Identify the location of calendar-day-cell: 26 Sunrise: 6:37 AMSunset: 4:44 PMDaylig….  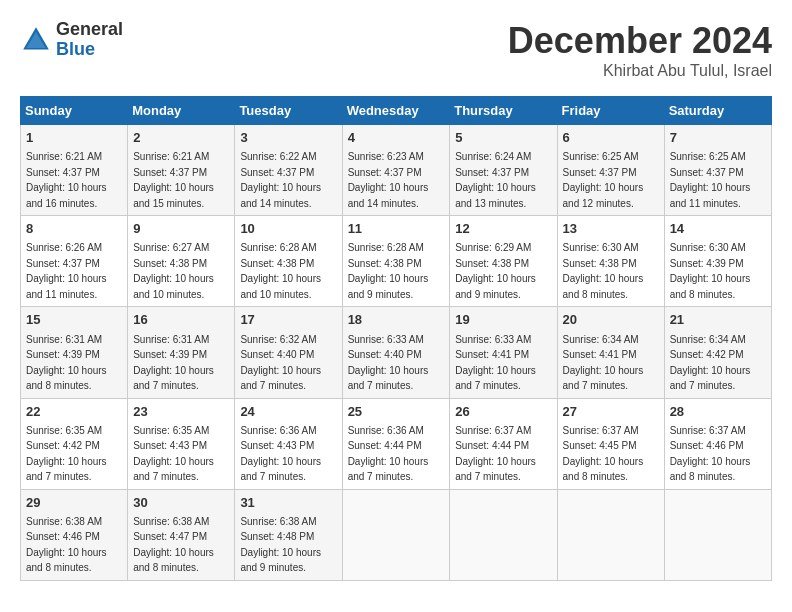
(504, 444).